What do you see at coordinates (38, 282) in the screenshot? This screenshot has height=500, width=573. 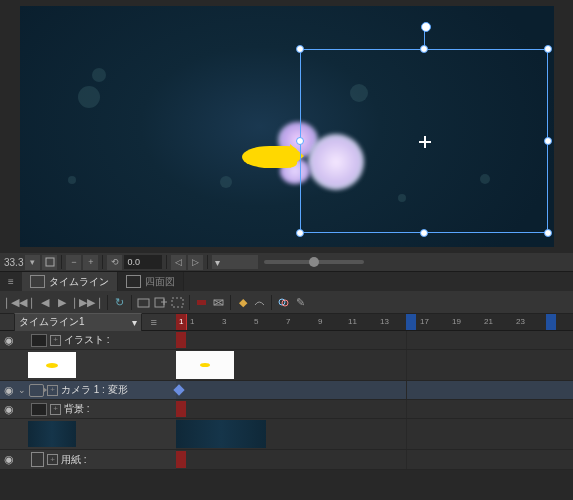 I see `timeline-panel-icon` at bounding box center [38, 282].